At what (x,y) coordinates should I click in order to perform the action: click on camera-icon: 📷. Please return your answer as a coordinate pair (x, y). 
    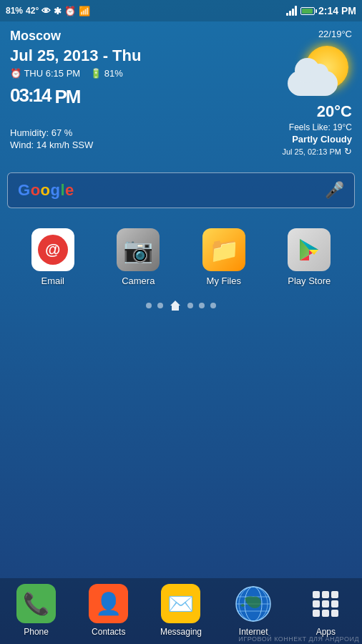
    Looking at the image, I should click on (138, 250).